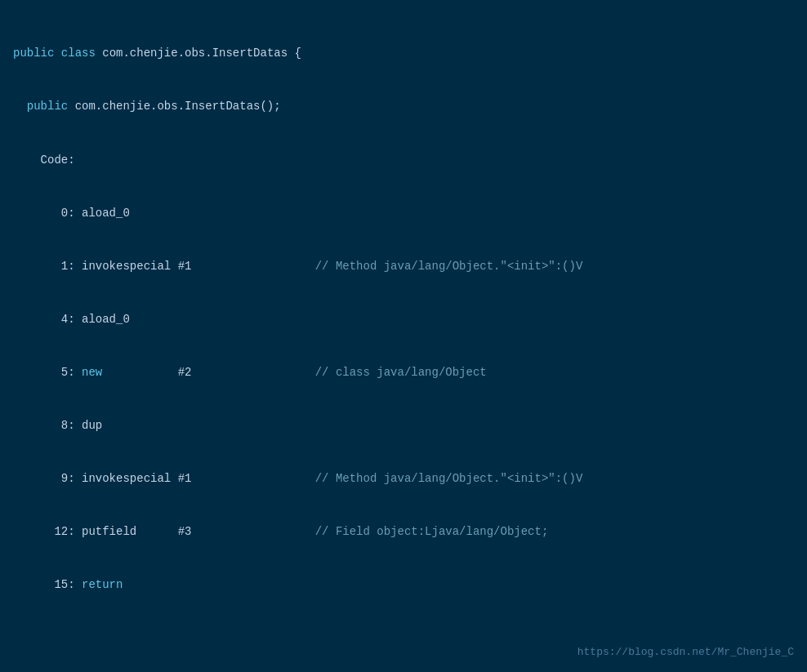 The height and width of the screenshot is (672, 807). Describe the element at coordinates (404, 267) in the screenshot. I see `code-line-5: 1: invokespecial #1 // Method java/lang/…` at that location.